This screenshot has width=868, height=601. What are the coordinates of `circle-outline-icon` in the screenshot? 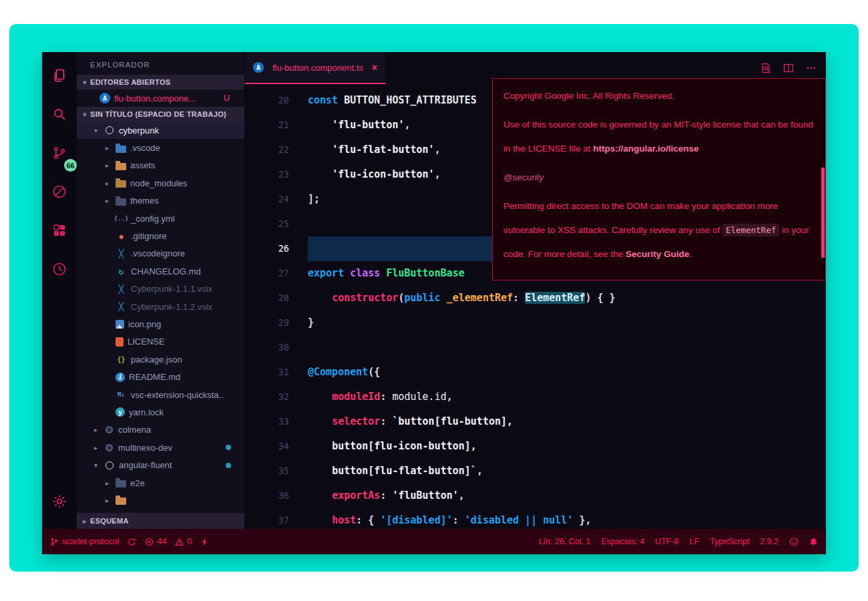 It's located at (110, 465).